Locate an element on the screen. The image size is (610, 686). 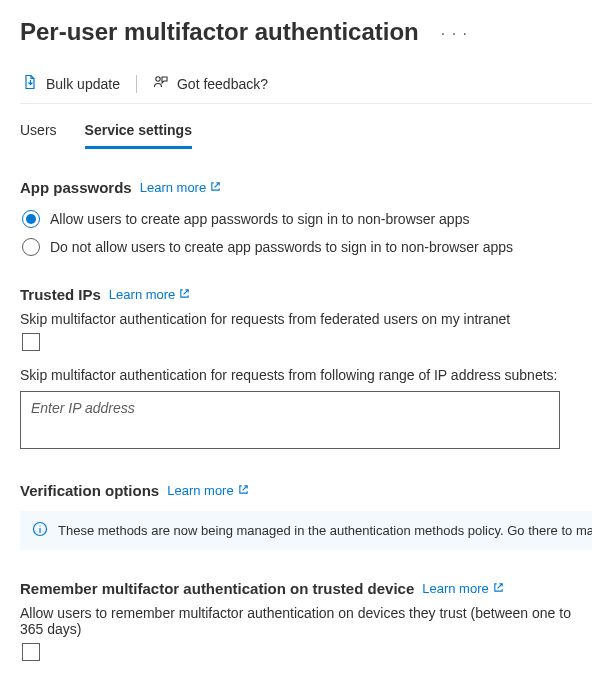
app-passwords-deny-radio is located at coordinates (31, 247).